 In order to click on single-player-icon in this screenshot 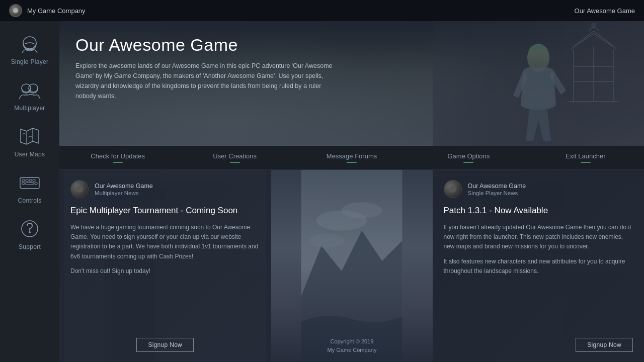, I will do `click(30, 44)`.